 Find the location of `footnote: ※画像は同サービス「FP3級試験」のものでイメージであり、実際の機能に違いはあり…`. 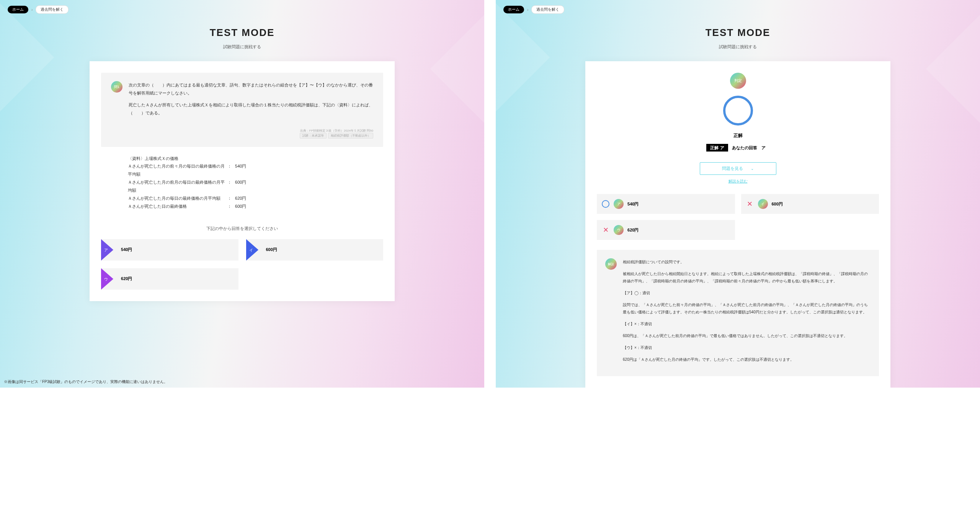

footnote: ※画像は同サービス「FP3級試験」のものでイメージであり、実際の機能に違いはあり… is located at coordinates (86, 382).